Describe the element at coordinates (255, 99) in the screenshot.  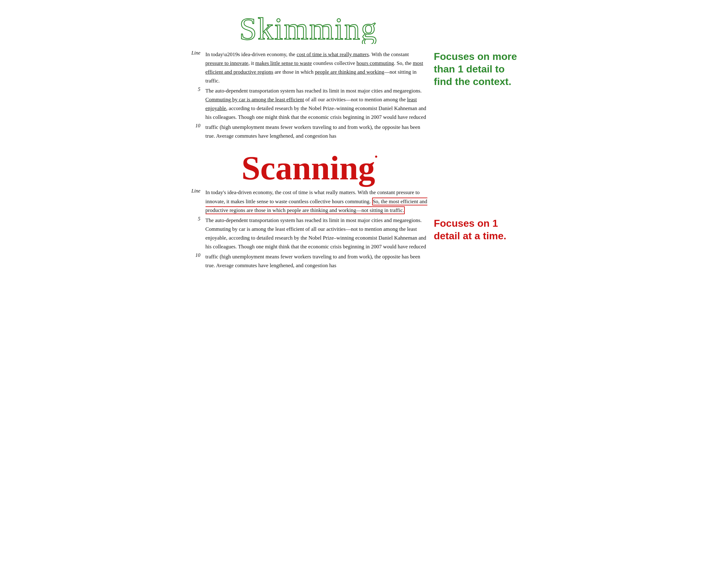
I see `skimming-underline-7: Commuting by car is among the least effi…` at that location.